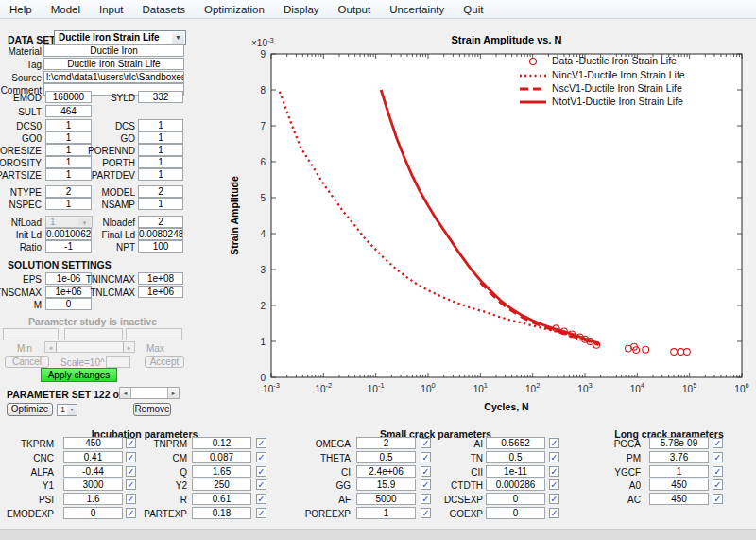  Describe the element at coordinates (679, 484) in the screenshot. I see `param-field-a0: 450` at that location.